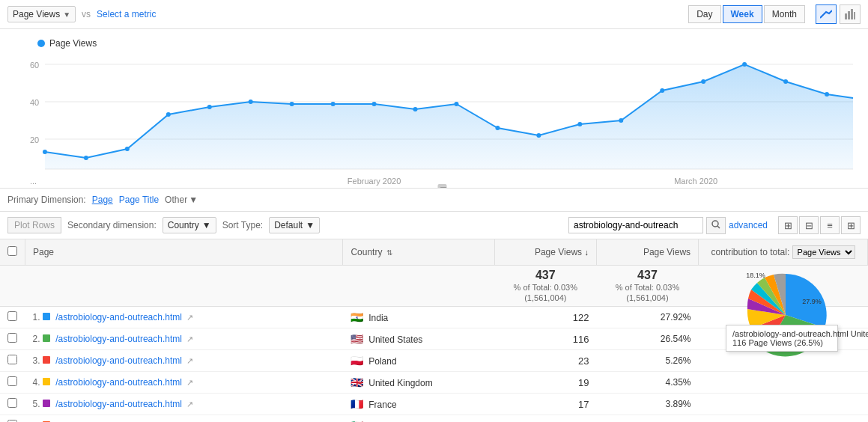 The height and width of the screenshot is (422, 868). I want to click on table-row: 6. /astrobiology-and-outreach.html ↗ 🇮🇹 …, so click(434, 419).